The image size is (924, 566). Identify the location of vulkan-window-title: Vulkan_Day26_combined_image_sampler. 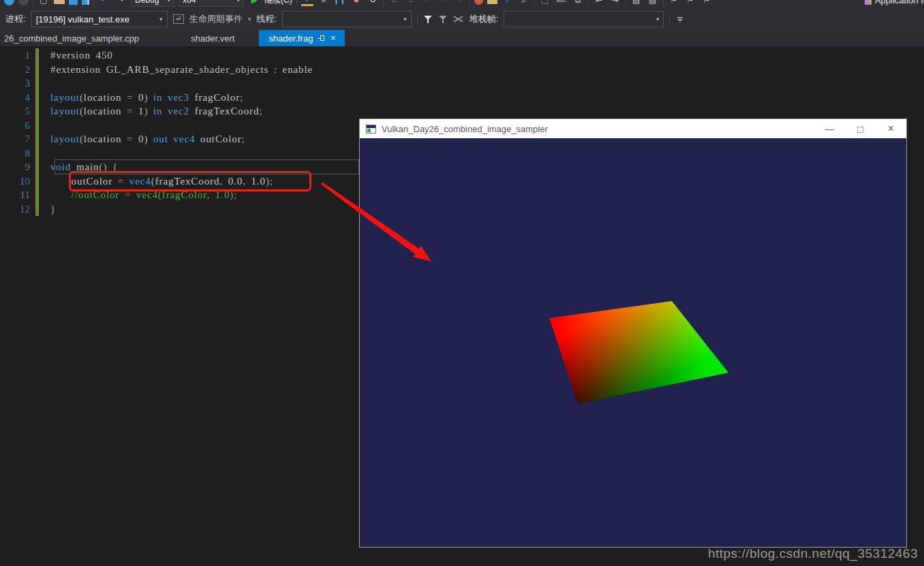
(465, 129).